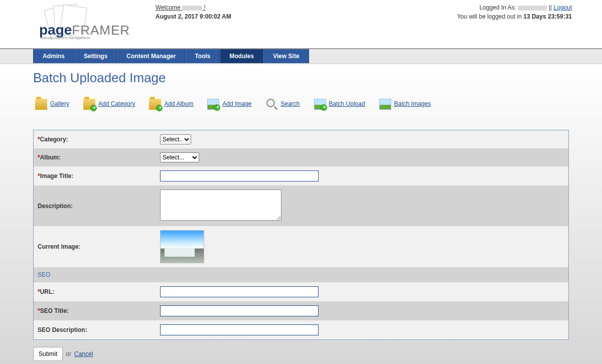  Describe the element at coordinates (239, 176) in the screenshot. I see `image-title-input` at that location.